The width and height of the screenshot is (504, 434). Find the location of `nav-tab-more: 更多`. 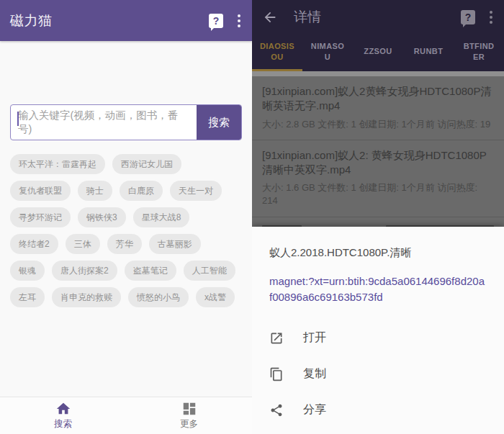

nav-tab-more: 更多 is located at coordinates (189, 416).